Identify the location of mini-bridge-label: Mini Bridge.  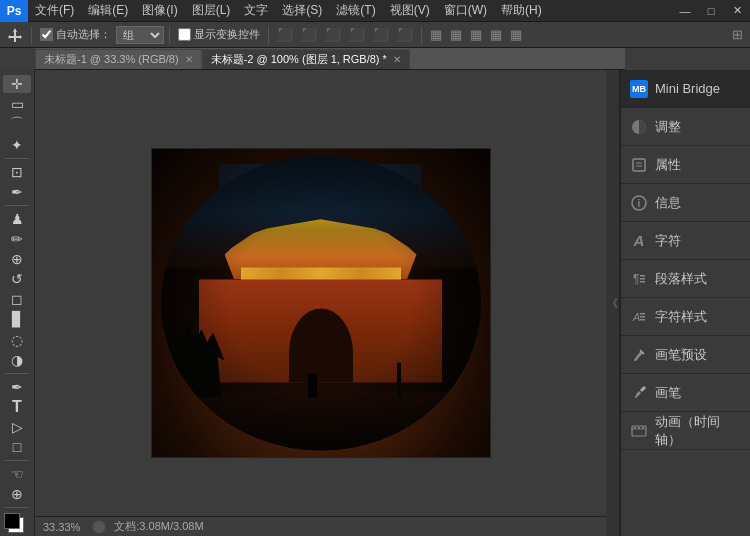
(688, 88).